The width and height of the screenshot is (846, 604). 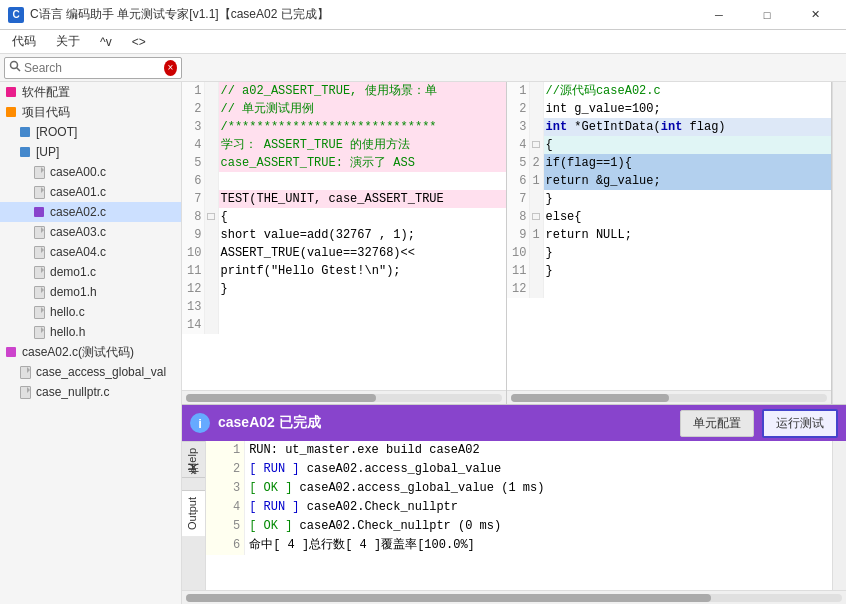 What do you see at coordinates (90, 192) in the screenshot?
I see `sidebar-item-caseA01c: caseA01.c` at bounding box center [90, 192].